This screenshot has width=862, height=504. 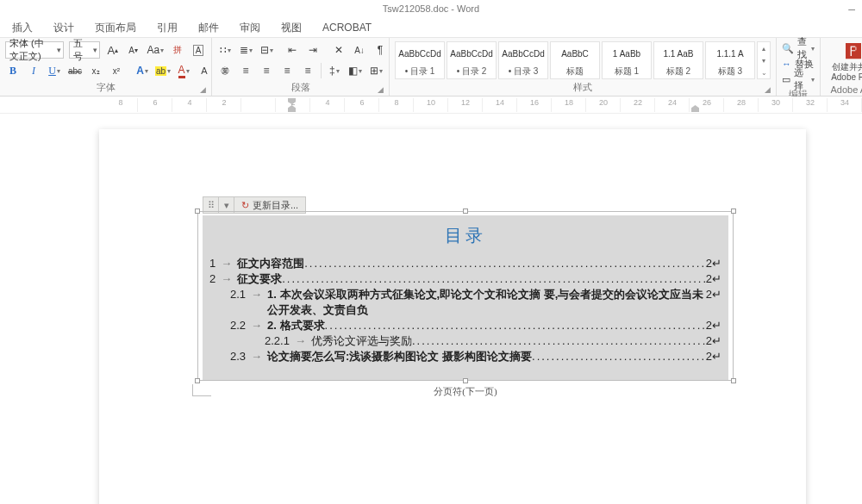 What do you see at coordinates (472, 72) in the screenshot?
I see `style-name: • 目录 2` at bounding box center [472, 72].